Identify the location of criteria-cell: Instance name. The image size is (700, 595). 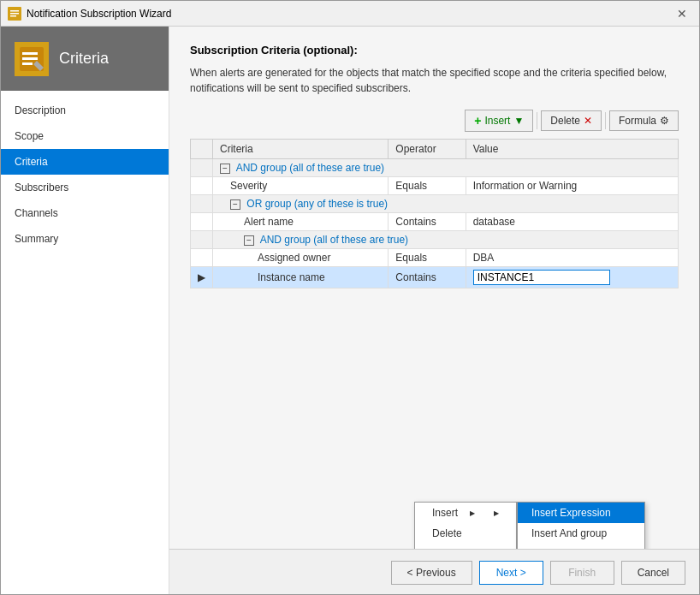
(301, 277).